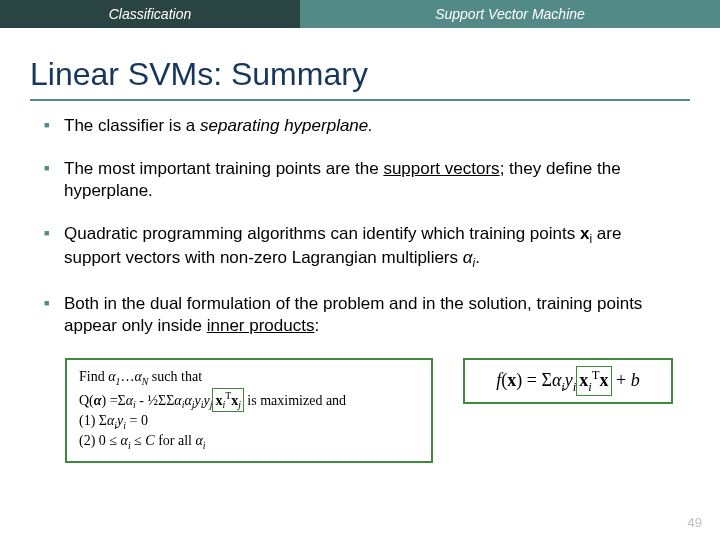 The width and height of the screenshot is (720, 540). I want to click on optimization-box: Find α1…αN such that Q(α) =Σαi - ½ΣΣαiαj…, so click(249, 410).